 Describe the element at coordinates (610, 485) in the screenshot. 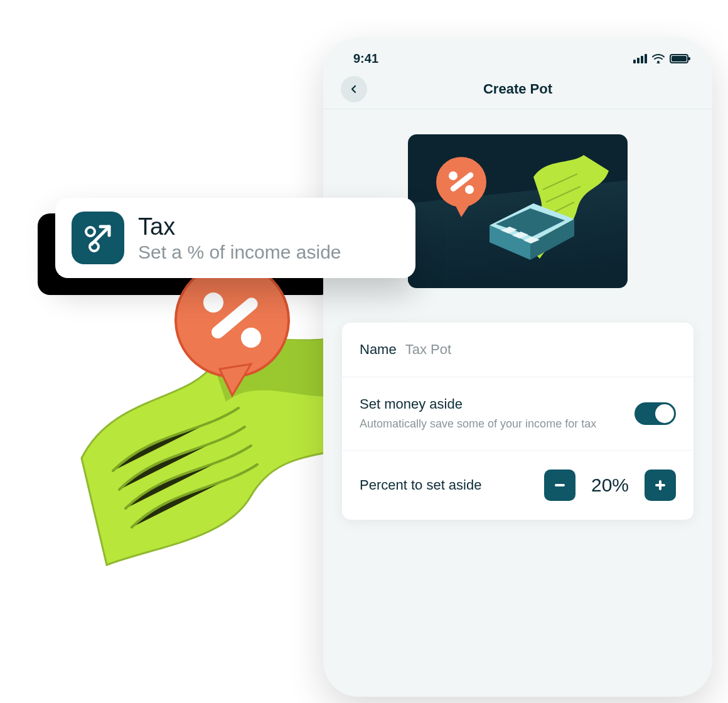

I see `percent-stepper: 20%` at that location.